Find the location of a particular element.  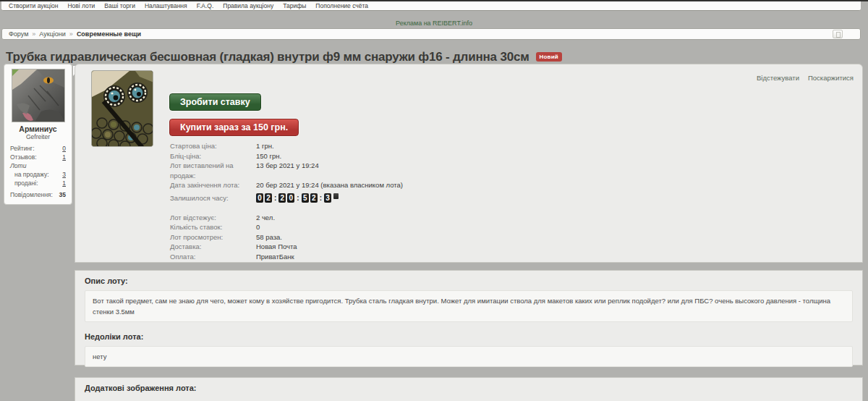

ad-row: Реклама на REIBERT.info is located at coordinates (434, 22).